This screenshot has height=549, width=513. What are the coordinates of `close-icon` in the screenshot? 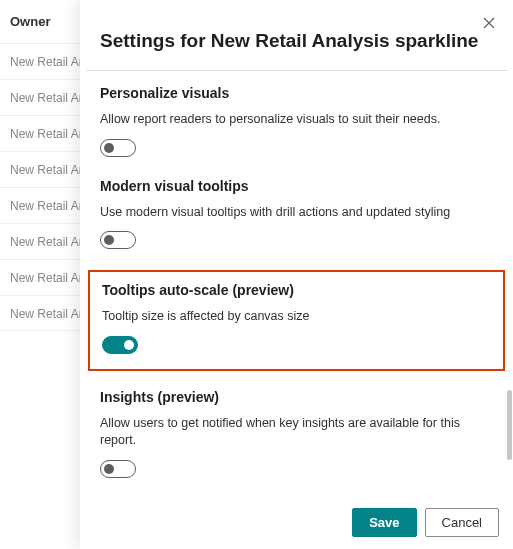 It's located at (489, 24).